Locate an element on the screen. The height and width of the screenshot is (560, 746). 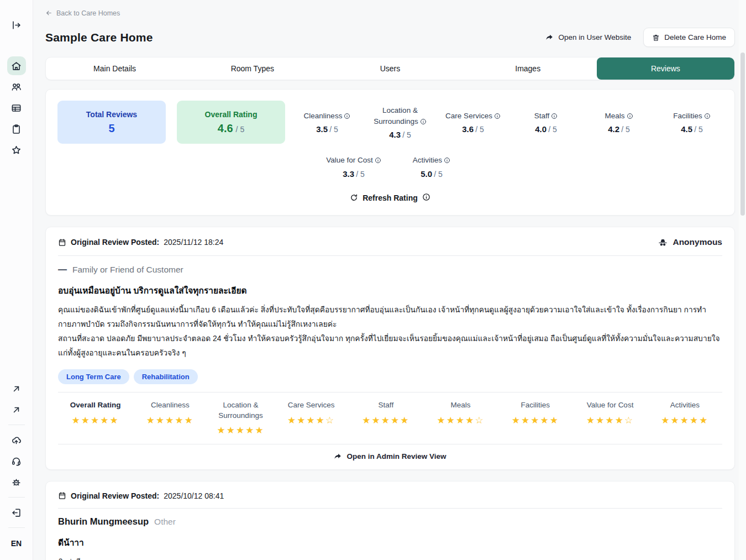
delete-care-home-button: Delete Care Home is located at coordinates (689, 38).